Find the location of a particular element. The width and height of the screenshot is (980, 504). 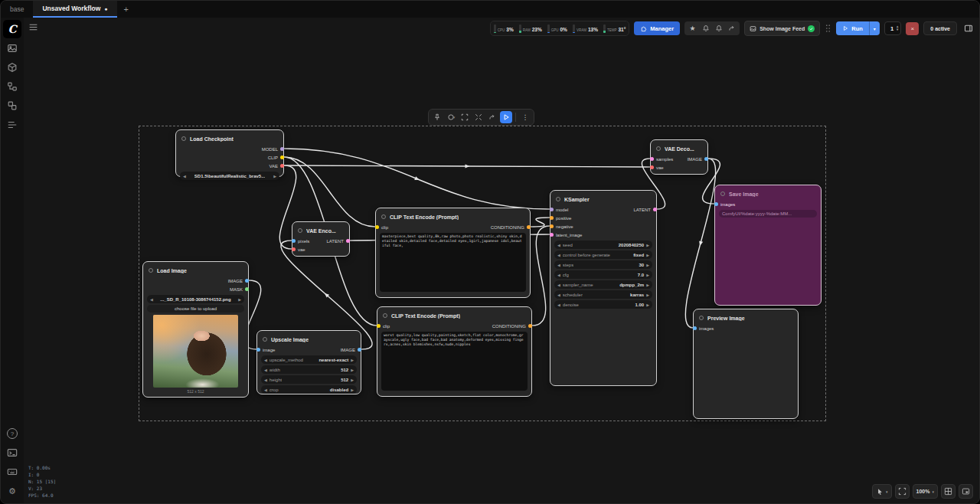

vae_encode-vae-input-port: vae is located at coordinates (299, 250).